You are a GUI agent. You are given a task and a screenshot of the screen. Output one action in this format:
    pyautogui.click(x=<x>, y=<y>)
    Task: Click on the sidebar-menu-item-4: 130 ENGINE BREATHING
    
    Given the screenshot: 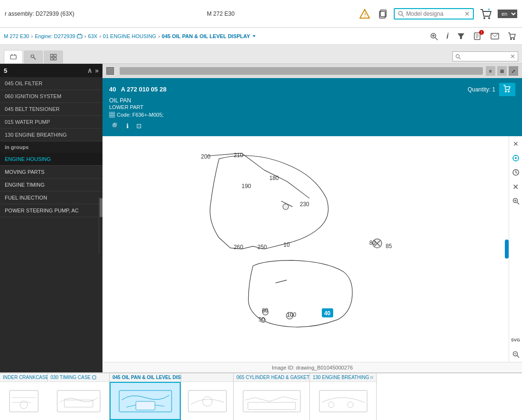 What is the action you would take?
    pyautogui.click(x=51, y=135)
    